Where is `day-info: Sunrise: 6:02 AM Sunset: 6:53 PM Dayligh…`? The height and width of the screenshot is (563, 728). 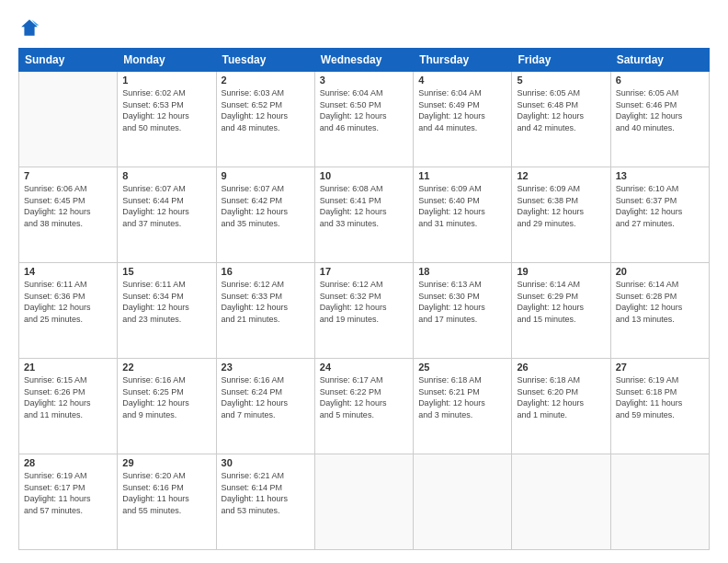 day-info: Sunrise: 6:02 AM Sunset: 6:53 PM Dayligh… is located at coordinates (166, 110).